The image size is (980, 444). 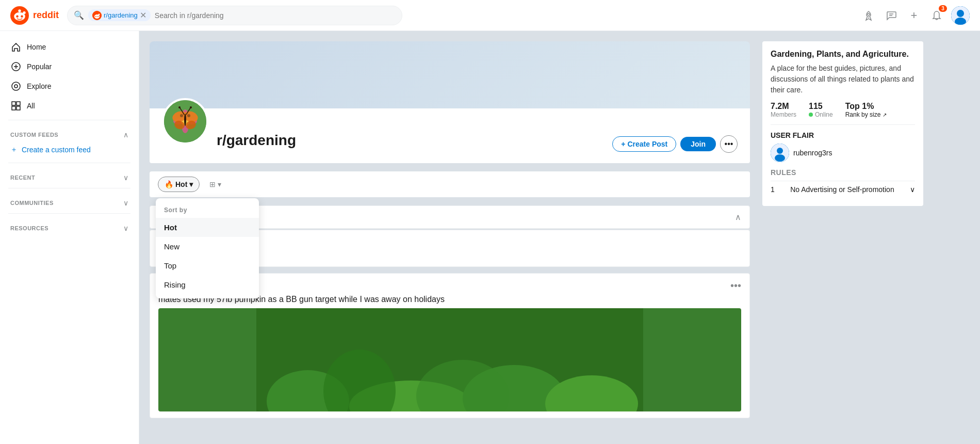 What do you see at coordinates (736, 286) in the screenshot?
I see `post2-more-btn: •••` at bounding box center [736, 286].